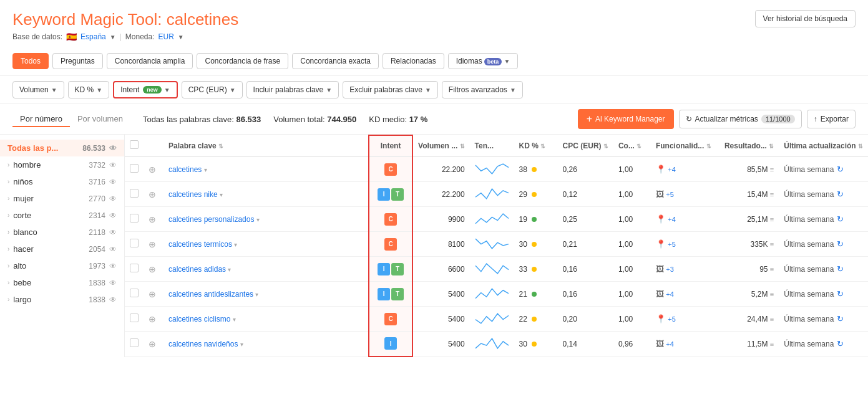  Describe the element at coordinates (671, 244) in the screenshot. I see `func-extra-3: +5` at that location.